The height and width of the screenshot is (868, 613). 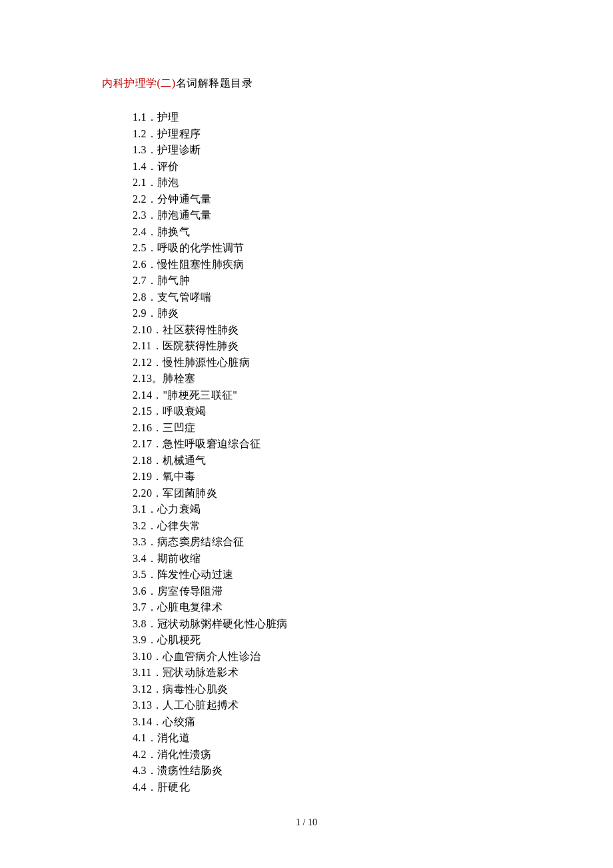 I want to click on toc-item: 2.10．社区获得性肺炎, so click(x=373, y=331).